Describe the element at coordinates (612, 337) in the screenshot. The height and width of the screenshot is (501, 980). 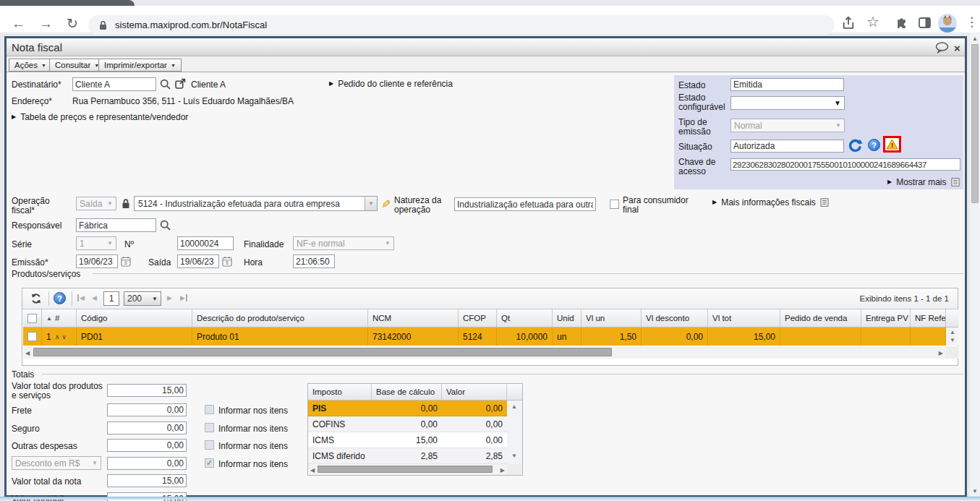
I see `cell-vl-un: 1,50` at that location.